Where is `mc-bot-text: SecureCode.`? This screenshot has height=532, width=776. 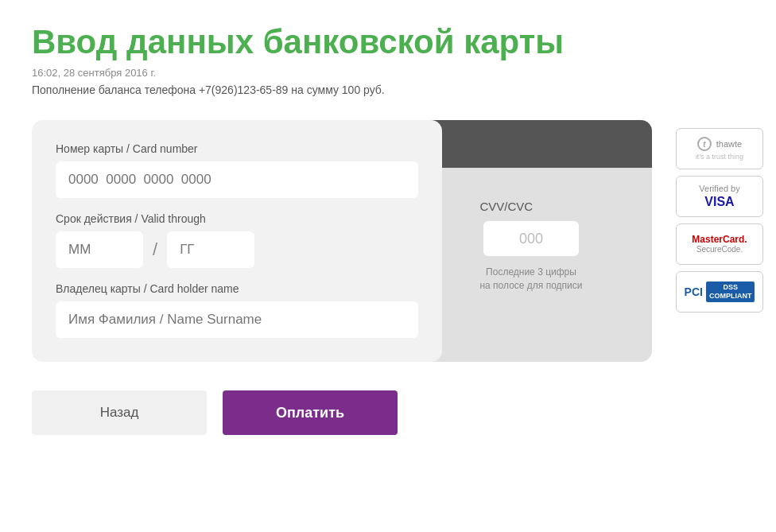 mc-bot-text: SecureCode. is located at coordinates (719, 250).